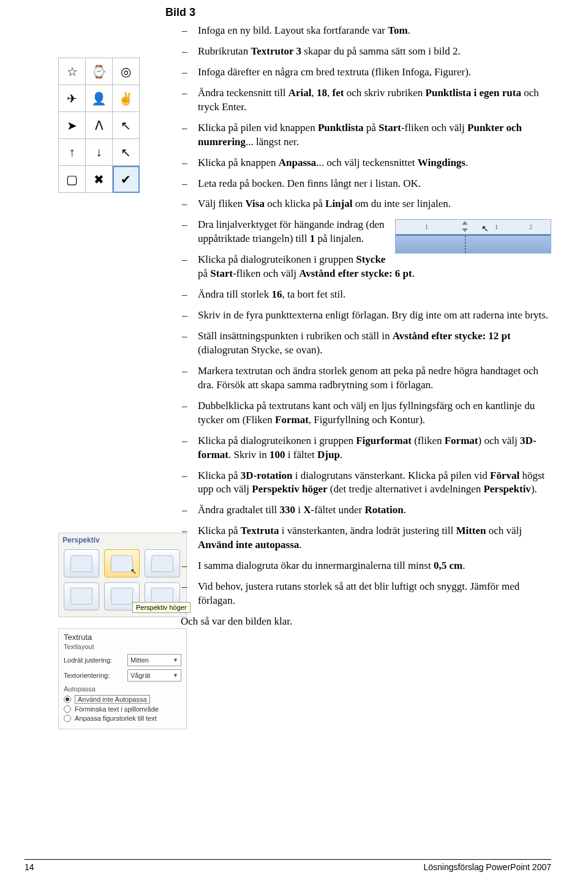 The height and width of the screenshot is (883, 588). Describe the element at coordinates (123, 678) in the screenshot. I see `textruta-panel: Textruta Textlayout Lodrät justering: Mi…` at that location.